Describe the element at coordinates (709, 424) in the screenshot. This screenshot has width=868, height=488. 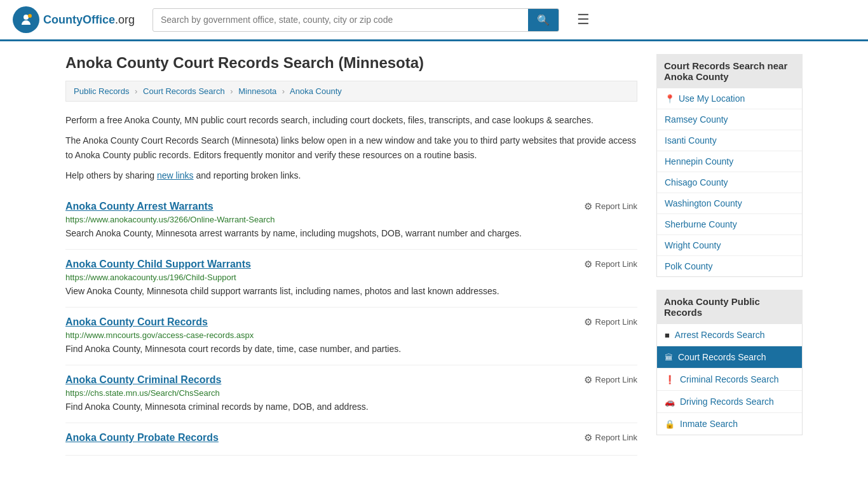
I see `pub-link-4: Inmate Search` at that location.